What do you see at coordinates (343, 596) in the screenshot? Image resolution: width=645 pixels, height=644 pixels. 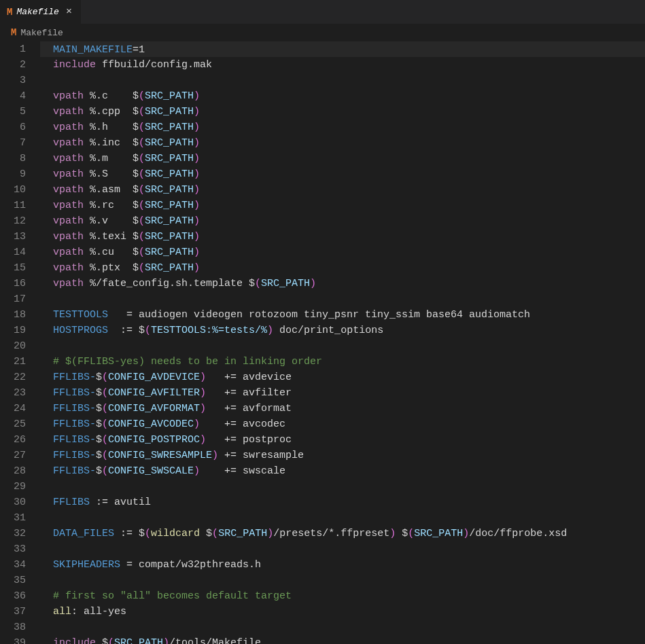 I see `code-line: # first so "all" becomes default target` at bounding box center [343, 596].